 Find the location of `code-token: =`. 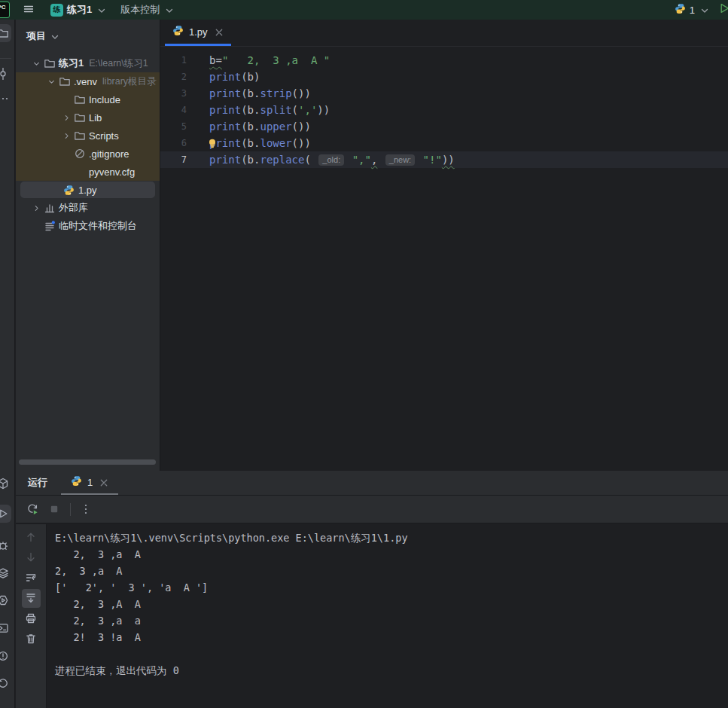

code-token: = is located at coordinates (218, 60).